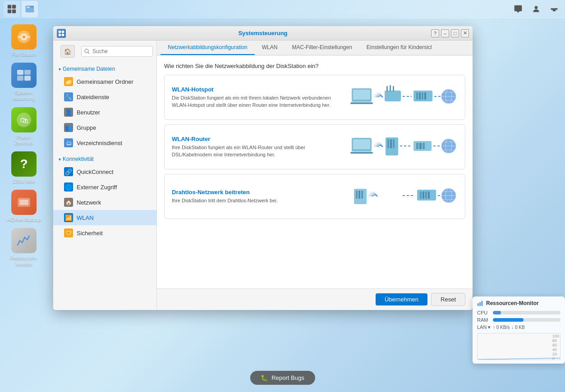 The image size is (565, 392). I want to click on sidebar-section-label-konnektivitat: Konnektivität, so click(78, 159).